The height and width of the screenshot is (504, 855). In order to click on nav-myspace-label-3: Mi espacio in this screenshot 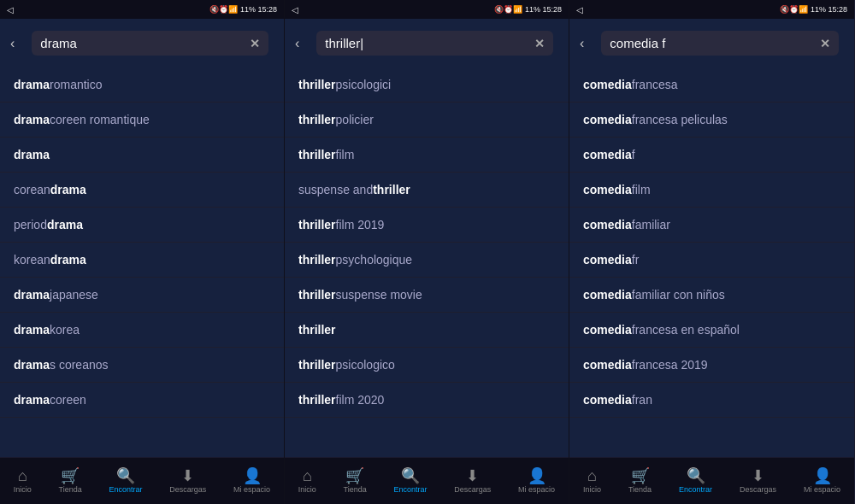, I will do `click(823, 489)`.